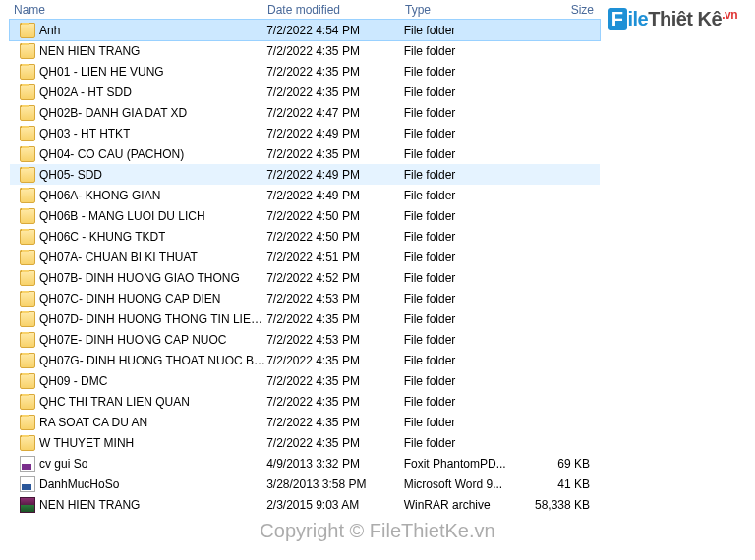 The height and width of the screenshot is (560, 755). What do you see at coordinates (153, 361) in the screenshot?
I see `file-name: QH07G- DINH HUONG THOAT NUOC BA...` at bounding box center [153, 361].